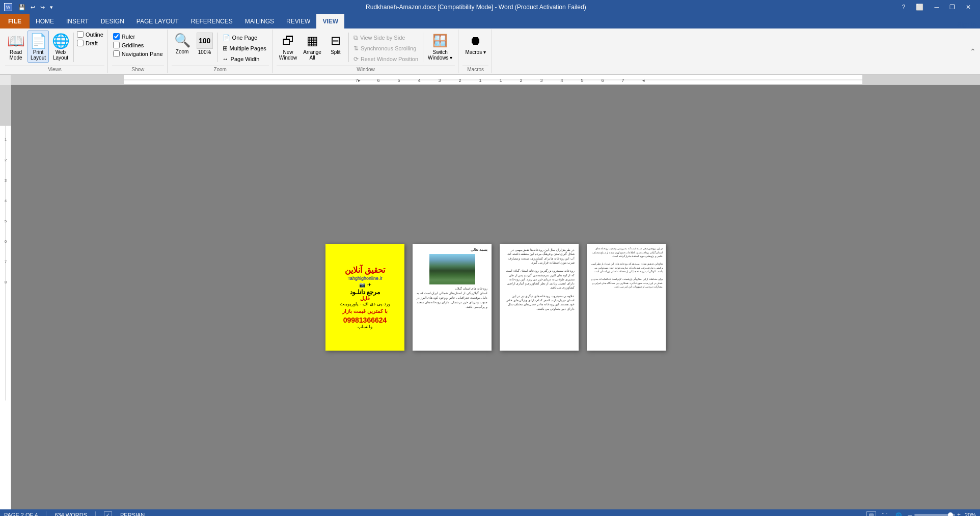  I want to click on web-layout-button: 🌐 WebLayout, so click(61, 47).